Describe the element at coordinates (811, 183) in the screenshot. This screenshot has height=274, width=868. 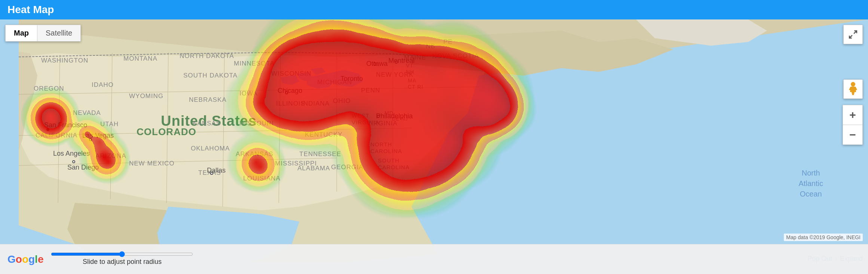
I see `north-atlantic-label: NorthAtlanticOcean` at that location.